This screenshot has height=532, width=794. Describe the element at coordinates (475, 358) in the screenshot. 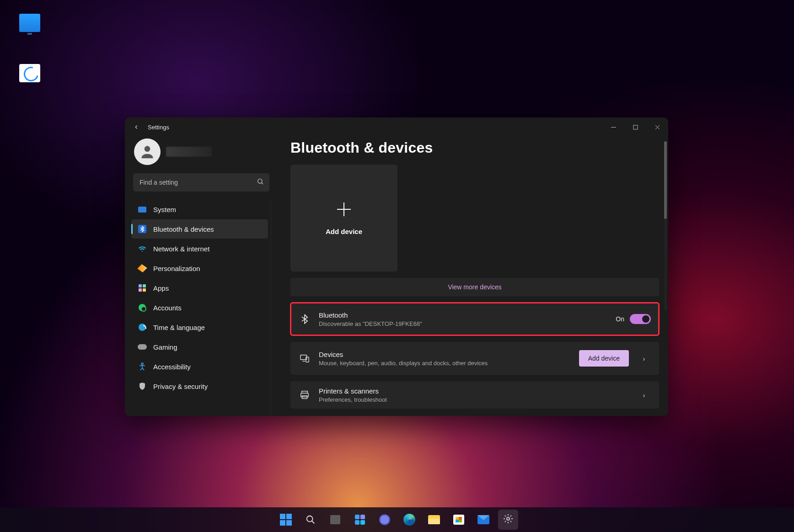

I see `devices-row: Devices Mouse, keyboard, pen, audio, dis…` at that location.